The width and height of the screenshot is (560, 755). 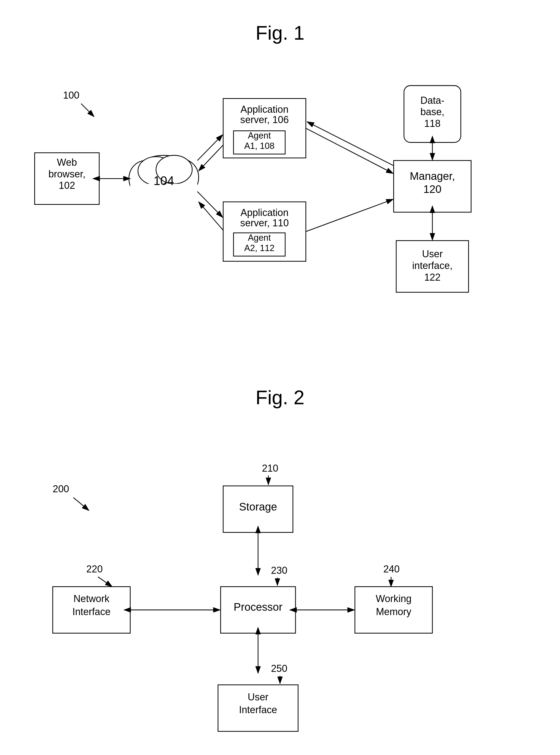 I want to click on agent-a1-label1: Agent, so click(x=260, y=136).